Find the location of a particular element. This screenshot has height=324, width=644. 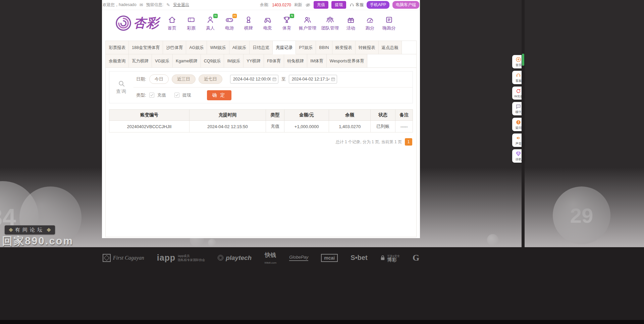

tab-wali-chess: 瓦力棋牌 is located at coordinates (140, 61).